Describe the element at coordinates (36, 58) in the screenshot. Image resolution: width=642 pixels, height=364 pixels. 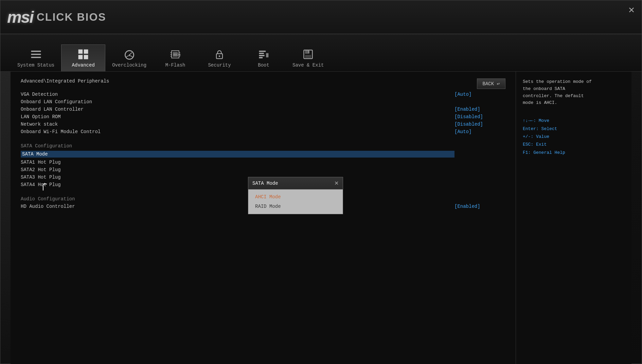
I see `tab-system-status: System Status` at that location.